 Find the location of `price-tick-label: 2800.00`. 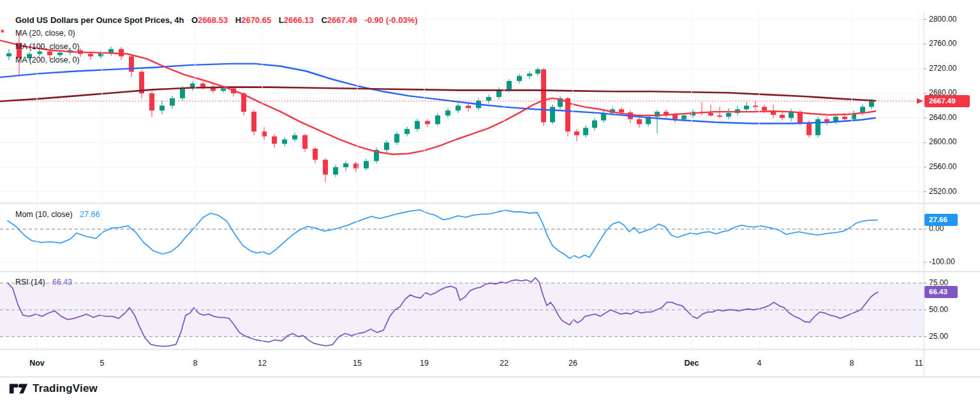

price-tick-label: 2800.00 is located at coordinates (943, 19).